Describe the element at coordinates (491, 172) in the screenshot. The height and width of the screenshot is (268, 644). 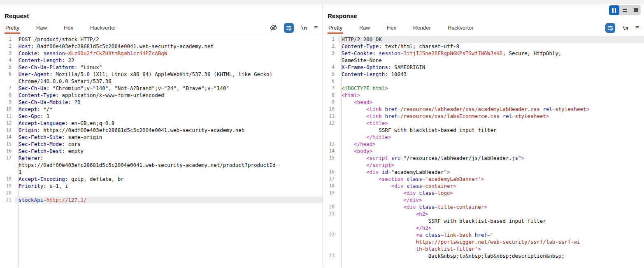
I see `code-line: <div id="academyLabHeader">` at that location.